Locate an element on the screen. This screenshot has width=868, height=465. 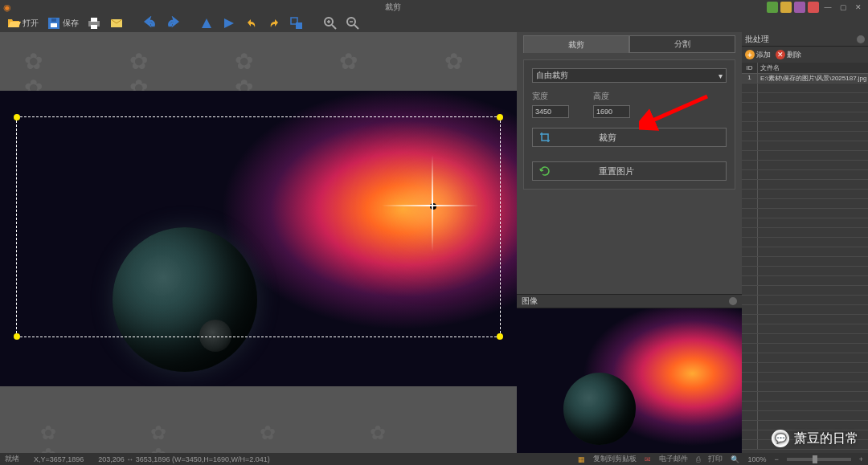
rotate-right-button is located at coordinates (274, 23).